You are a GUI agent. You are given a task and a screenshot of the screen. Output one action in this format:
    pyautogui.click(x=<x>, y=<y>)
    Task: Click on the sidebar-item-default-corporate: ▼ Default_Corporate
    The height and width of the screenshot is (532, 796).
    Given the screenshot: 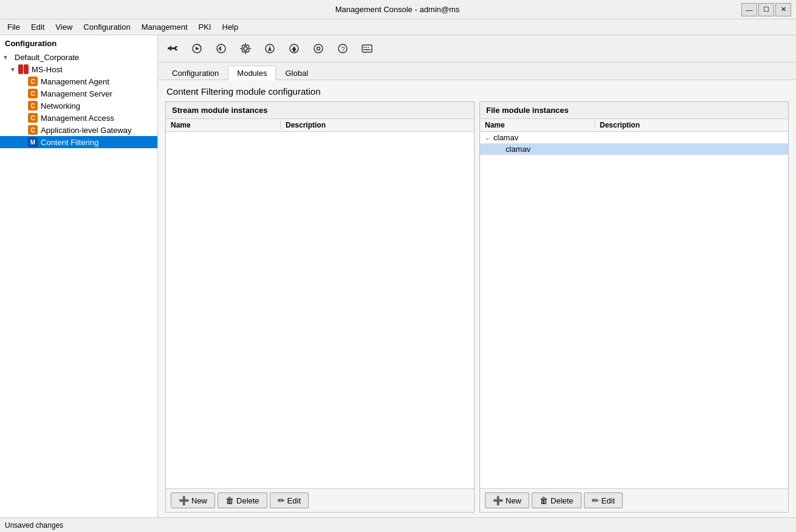 What is the action you would take?
    pyautogui.click(x=79, y=57)
    